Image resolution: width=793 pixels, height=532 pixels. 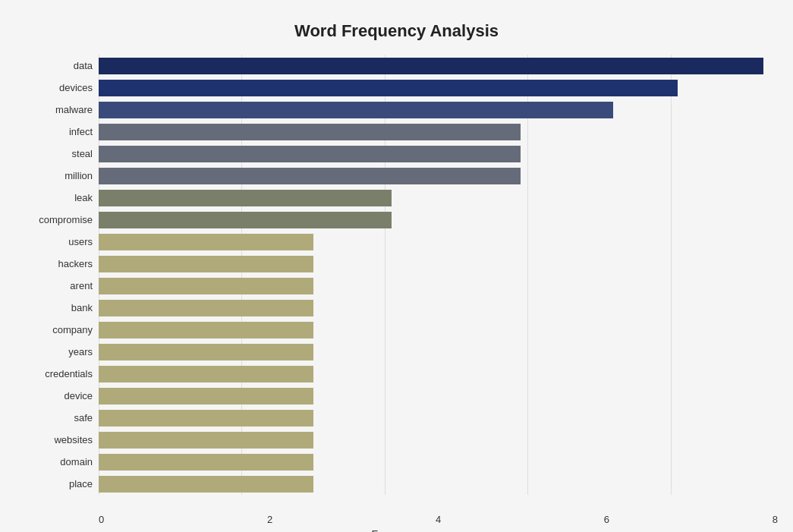 I want to click on y-label: place, so click(x=80, y=484).